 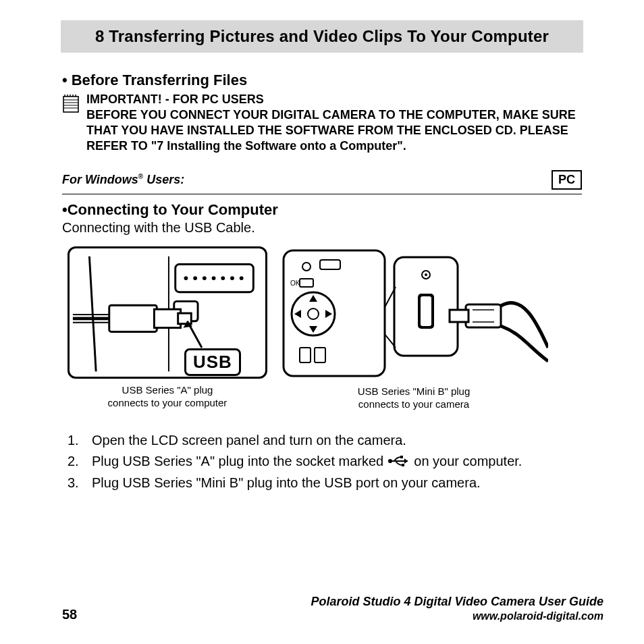 I want to click on step-1: 1. Open the LCD screen panel and turn on…, so click(x=325, y=440).